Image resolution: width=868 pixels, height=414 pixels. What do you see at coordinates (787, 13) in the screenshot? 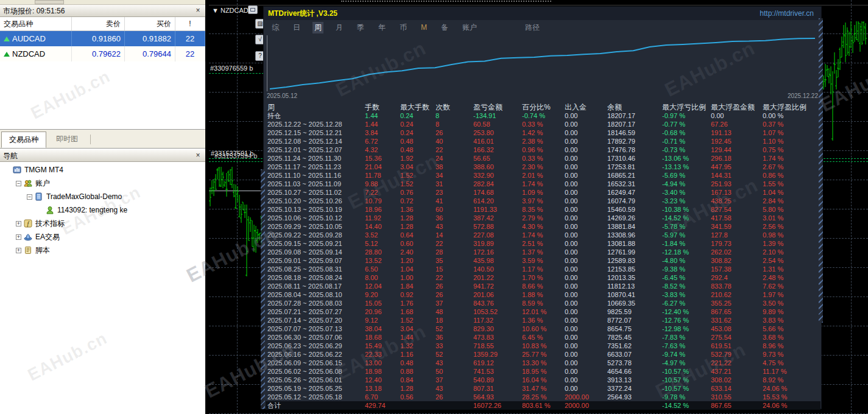
I see `mtdriver-link: http://mtdriver.cn` at bounding box center [787, 13].